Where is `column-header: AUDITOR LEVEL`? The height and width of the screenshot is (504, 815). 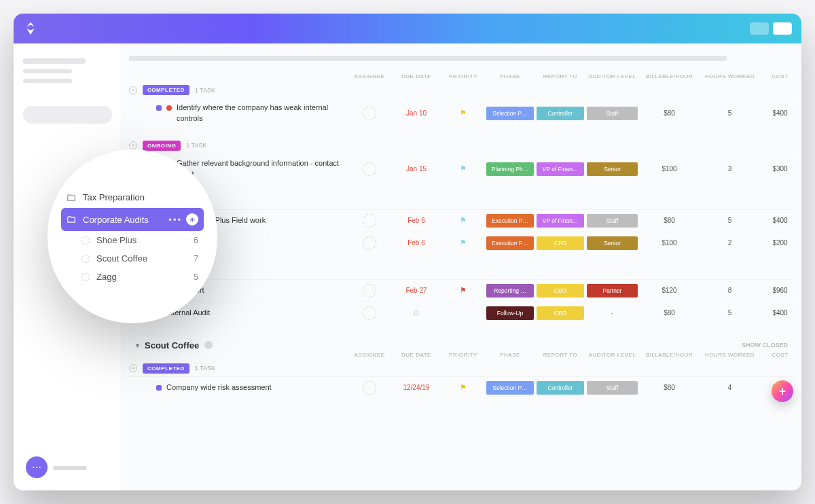
column-header: AUDITOR LEVEL is located at coordinates (613, 355).